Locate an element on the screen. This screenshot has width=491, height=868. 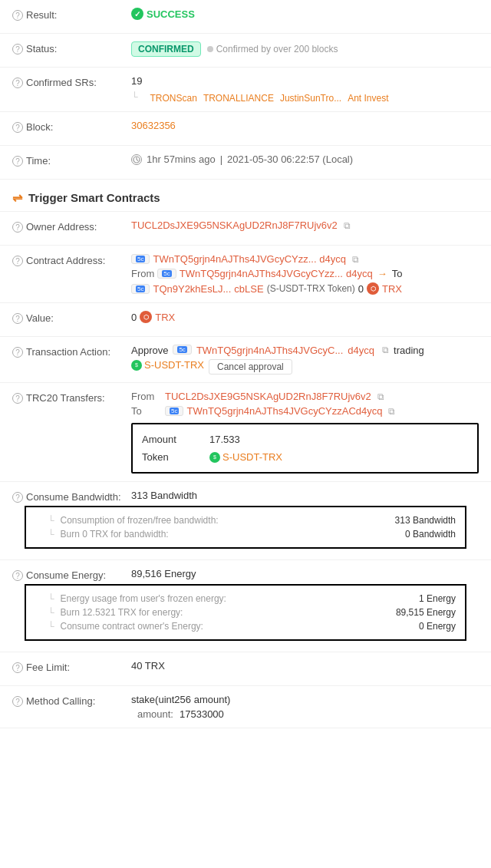
block-label: ? Block: is located at coordinates (72, 126).